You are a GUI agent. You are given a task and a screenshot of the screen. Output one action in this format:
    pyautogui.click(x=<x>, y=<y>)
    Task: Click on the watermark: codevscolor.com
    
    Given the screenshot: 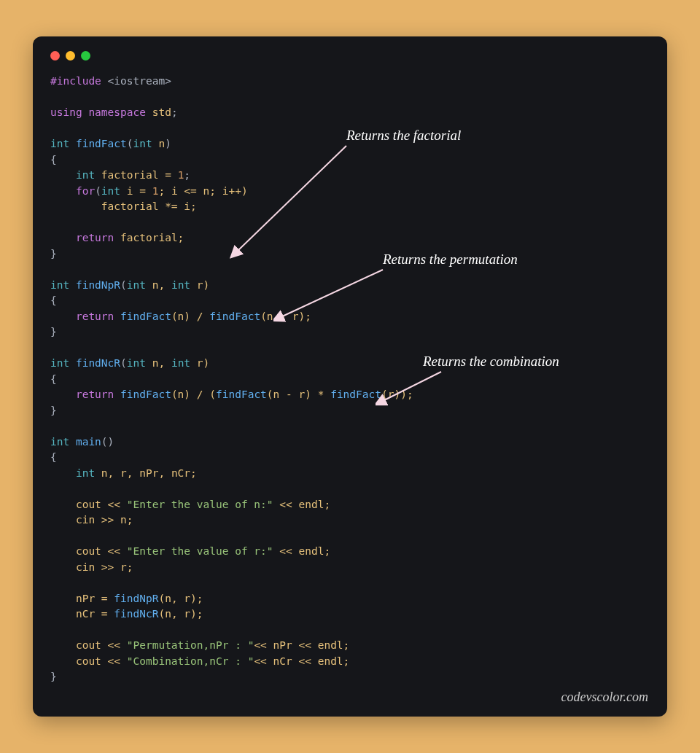 What is the action you would take?
    pyautogui.click(x=605, y=697)
    